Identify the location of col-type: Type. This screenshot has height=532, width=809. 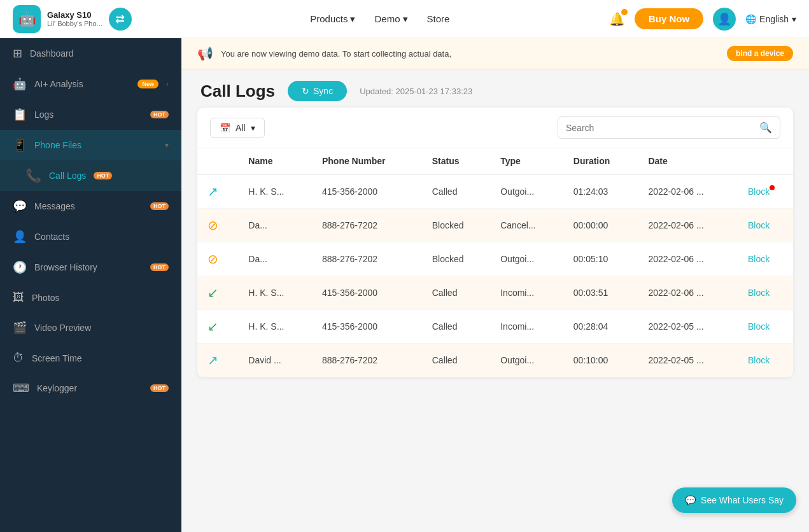
(527, 162).